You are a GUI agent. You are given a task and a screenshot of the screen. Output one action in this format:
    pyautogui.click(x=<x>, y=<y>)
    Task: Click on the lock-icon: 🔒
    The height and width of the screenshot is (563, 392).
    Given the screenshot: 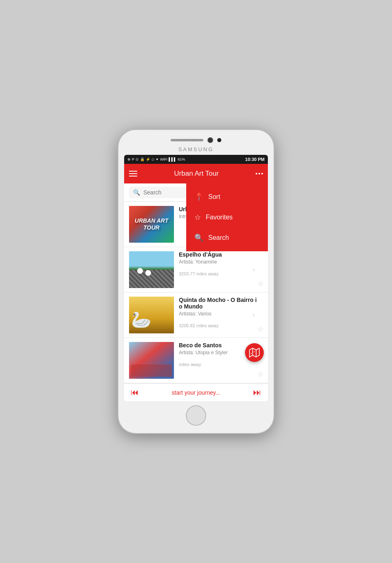 What is the action you would take?
    pyautogui.click(x=142, y=159)
    